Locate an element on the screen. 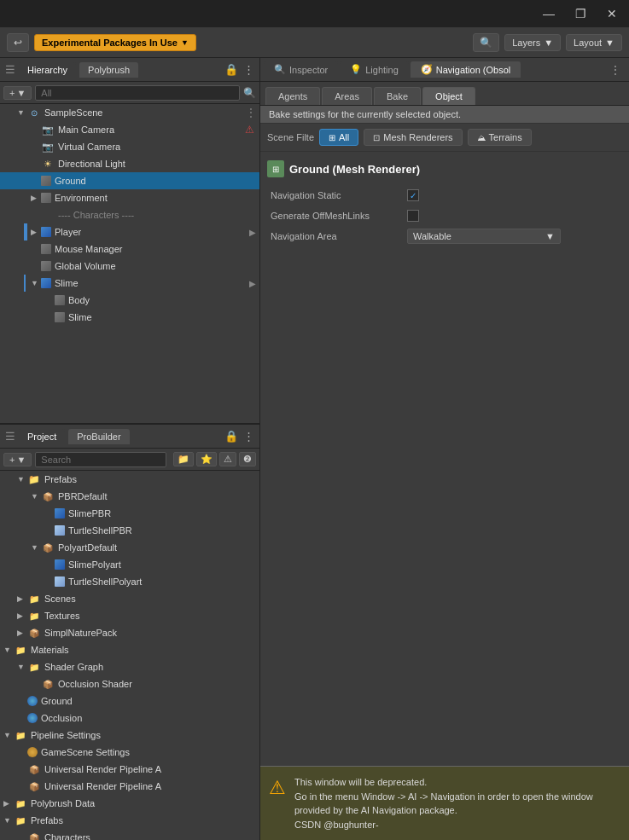  project-tab: Project is located at coordinates (42, 437).